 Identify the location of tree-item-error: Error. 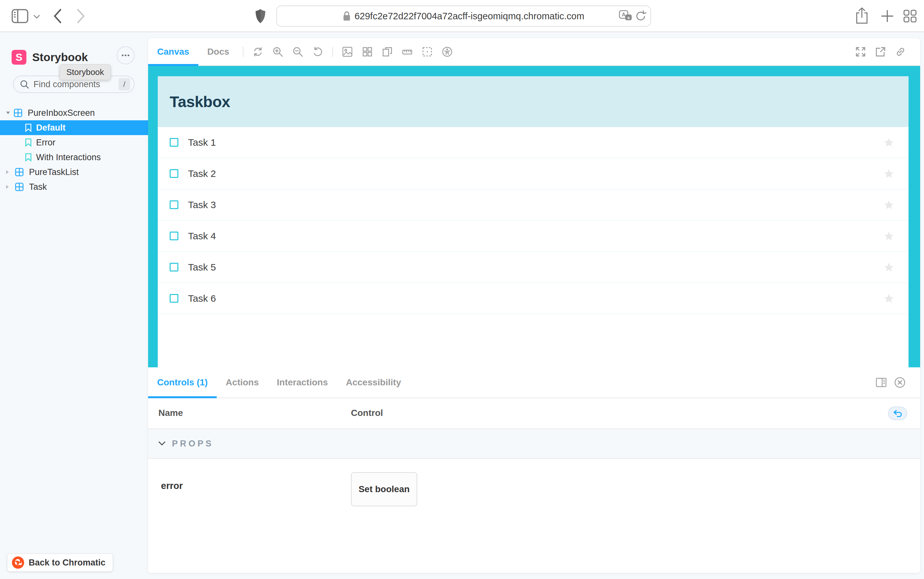
(74, 142).